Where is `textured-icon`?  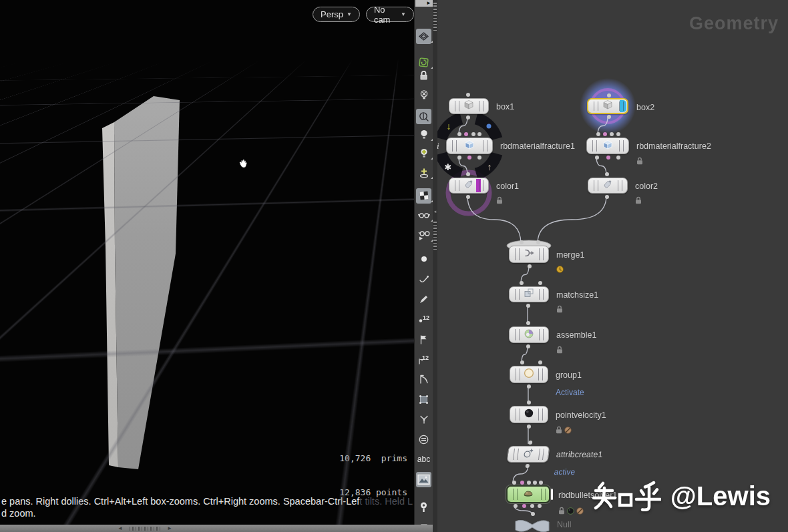 textured-icon is located at coordinates (423, 399).